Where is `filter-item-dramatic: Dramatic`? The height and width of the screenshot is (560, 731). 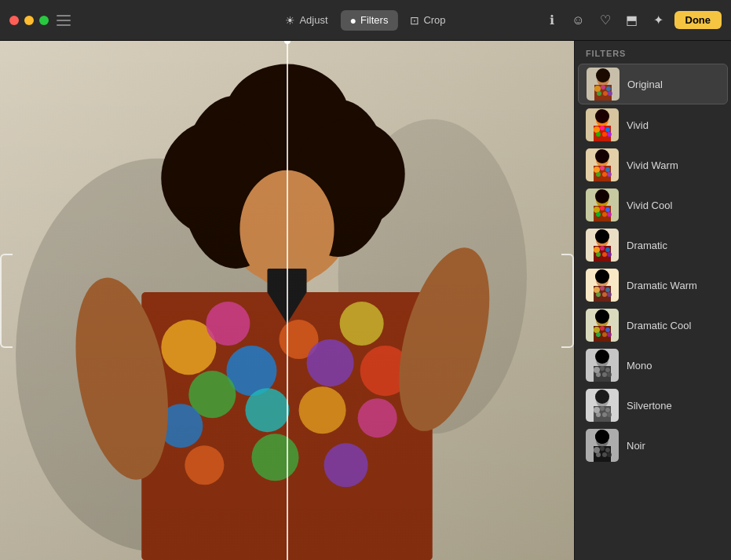
filter-item-dramatic: Dramatic is located at coordinates (653, 245).